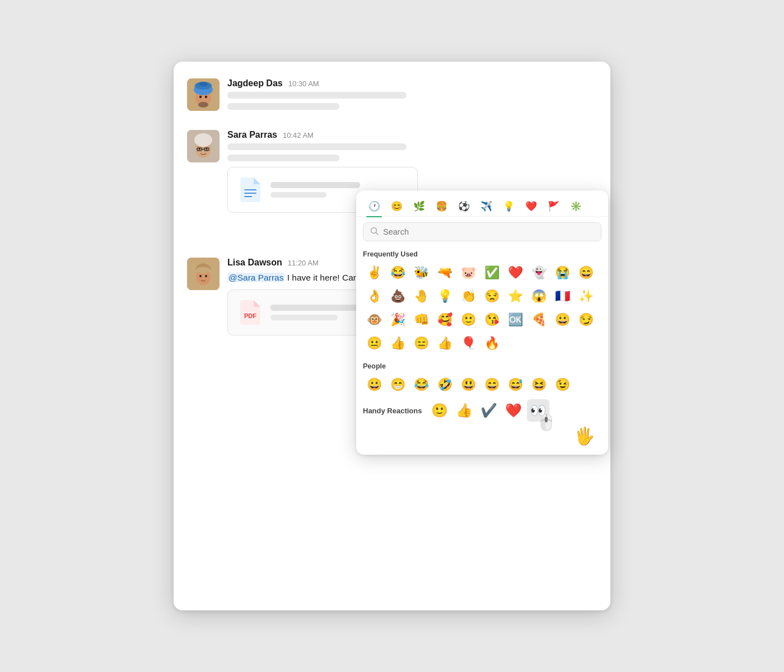 This screenshot has height=672, width=784. Describe the element at coordinates (492, 296) in the screenshot. I see `emoji-cell: 😒` at that location.